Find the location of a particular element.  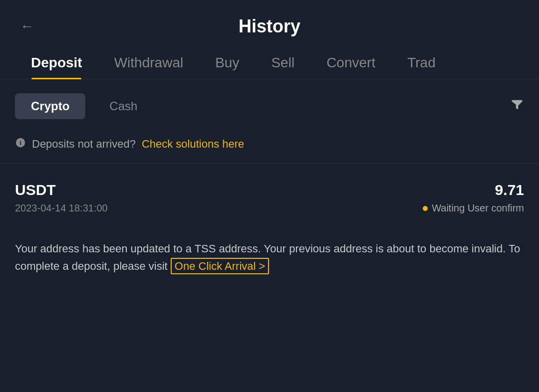

filter-section: Crypto Cash is located at coordinates (270, 104).